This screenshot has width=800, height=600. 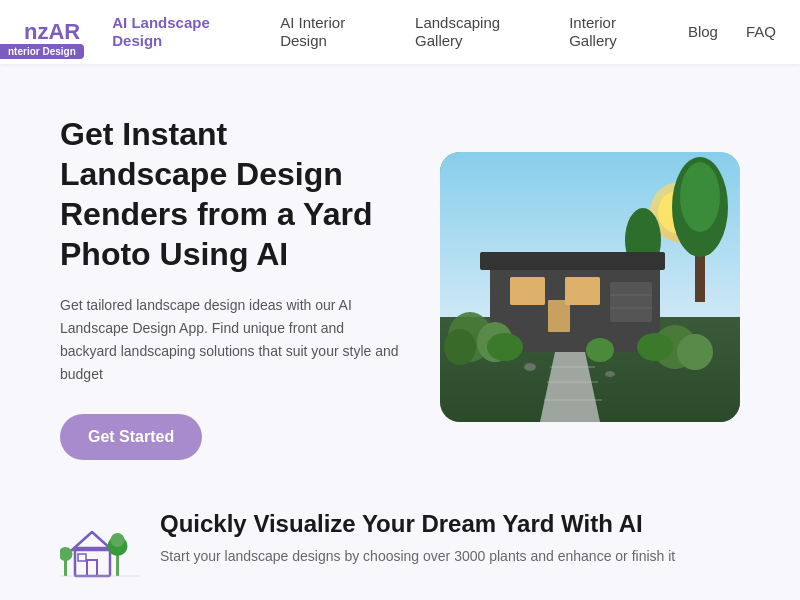 What do you see at coordinates (418, 556) in the screenshot?
I see `teaser-description: Start your landscape designs by choosing…` at bounding box center [418, 556].